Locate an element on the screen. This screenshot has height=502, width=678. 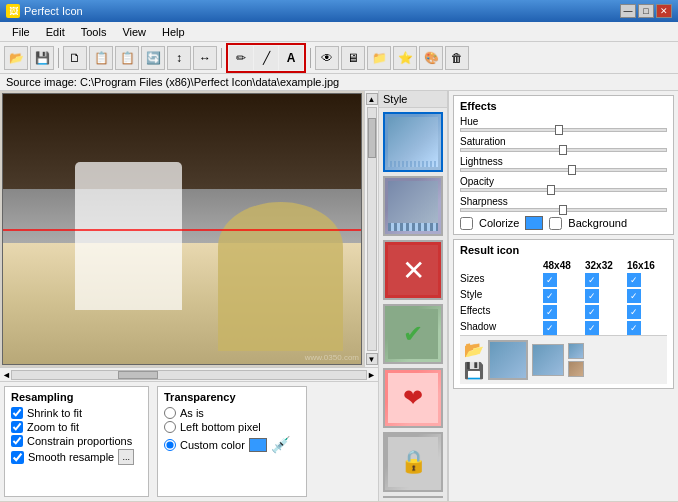
toolbar-text: A is located at coordinates (291, 58).